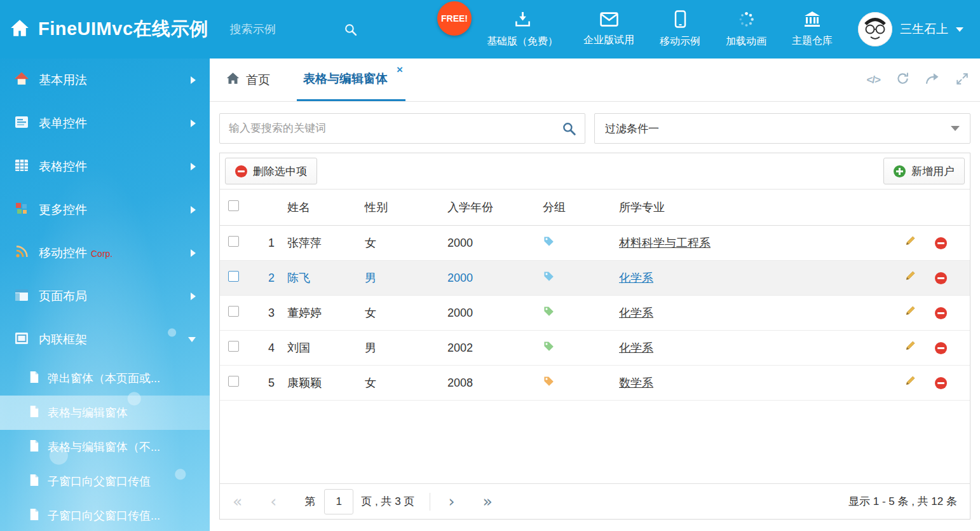 Image resolution: width=980 pixels, height=531 pixels. What do you see at coordinates (105, 80) in the screenshot?
I see `sidebar-item-basic-usage: 基本用法` at bounding box center [105, 80].